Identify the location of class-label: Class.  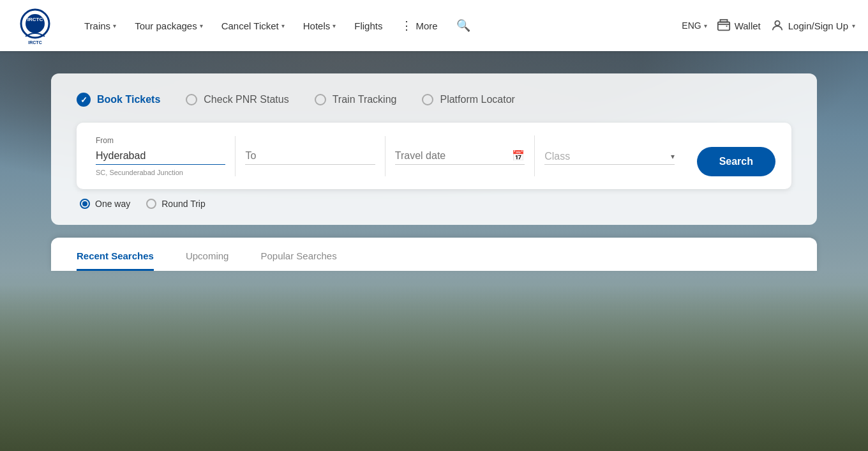
(609, 141).